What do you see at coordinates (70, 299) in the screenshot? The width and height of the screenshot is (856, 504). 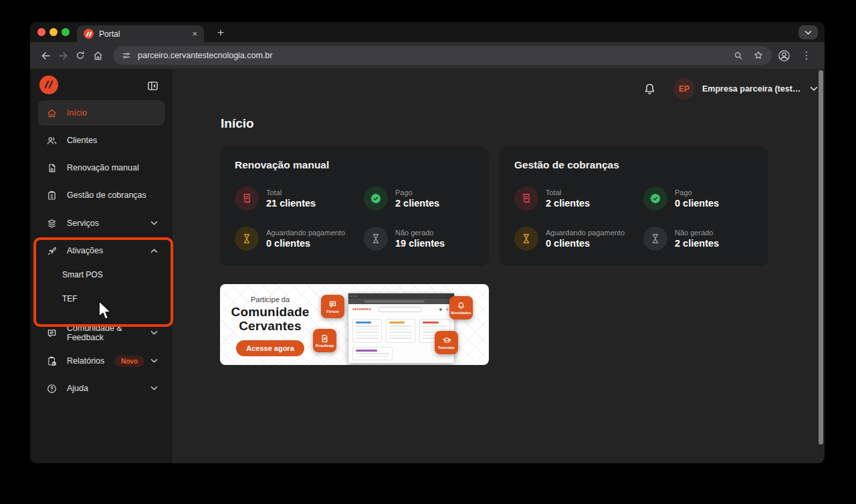 I see `sidebar-subitem-label: TEF` at bounding box center [70, 299].